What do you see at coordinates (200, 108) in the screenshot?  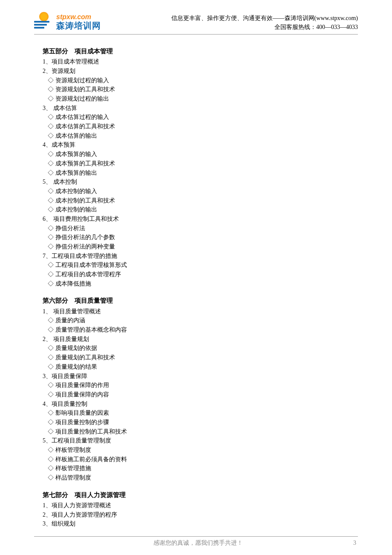 I see `outline-item: 3、 成本估算` at bounding box center [200, 108].